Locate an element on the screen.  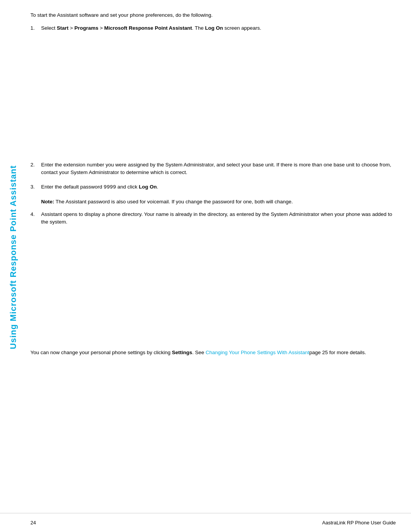
note-box: Note: The Assistant password is also use… is located at coordinates (218, 202).